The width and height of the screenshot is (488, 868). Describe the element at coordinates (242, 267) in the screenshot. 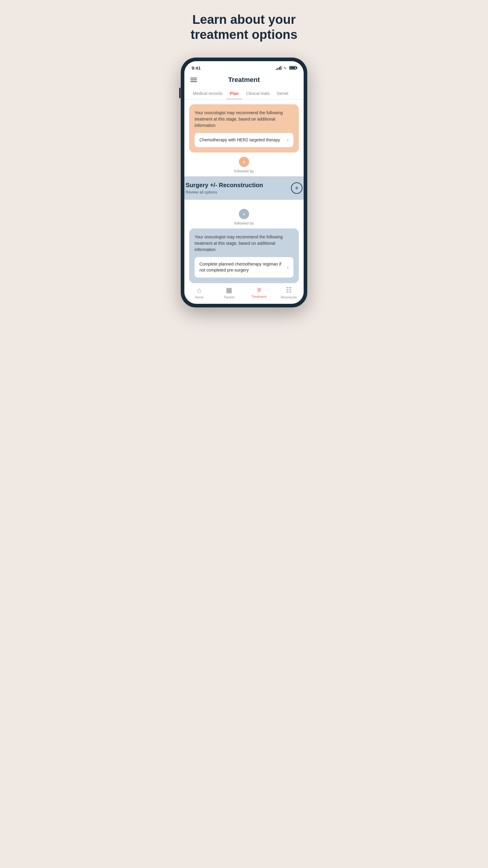

I see `second-treatment-option-text: Complete planned chemotherapy regiman if…` at that location.